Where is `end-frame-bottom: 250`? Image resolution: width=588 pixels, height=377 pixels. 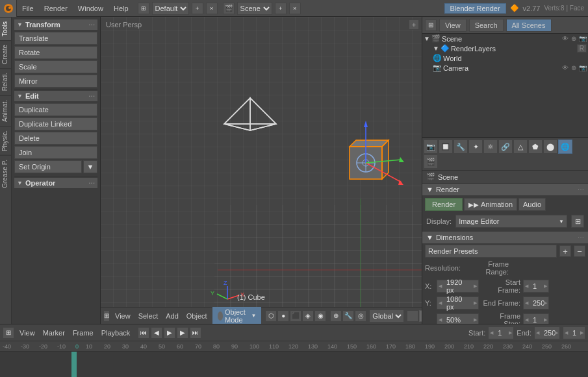 end-frame-bottom: 250 is located at coordinates (547, 333).